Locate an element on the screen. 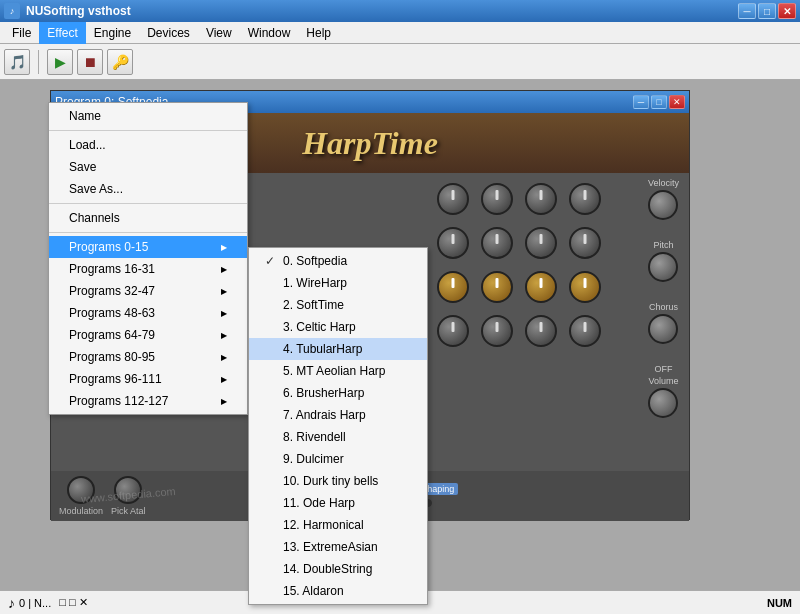  prog-item-4: 4. TubularHarp is located at coordinates (338, 349).